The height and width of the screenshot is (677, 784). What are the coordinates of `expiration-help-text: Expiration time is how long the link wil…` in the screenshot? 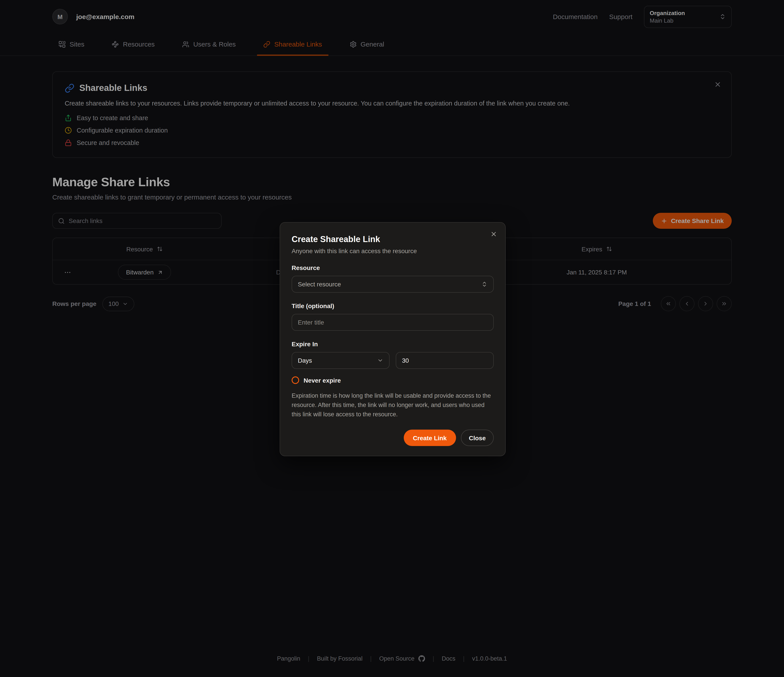 It's located at (393, 405).